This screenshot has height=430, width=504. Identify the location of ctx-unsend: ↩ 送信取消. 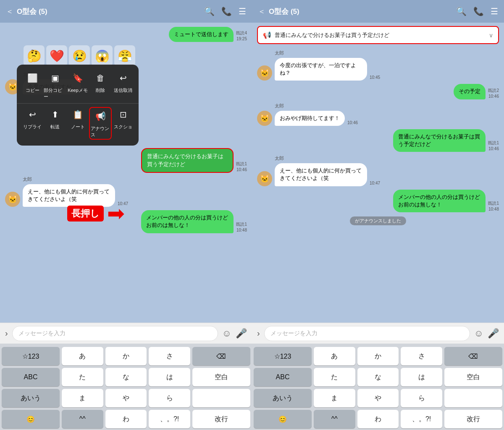
(123, 85).